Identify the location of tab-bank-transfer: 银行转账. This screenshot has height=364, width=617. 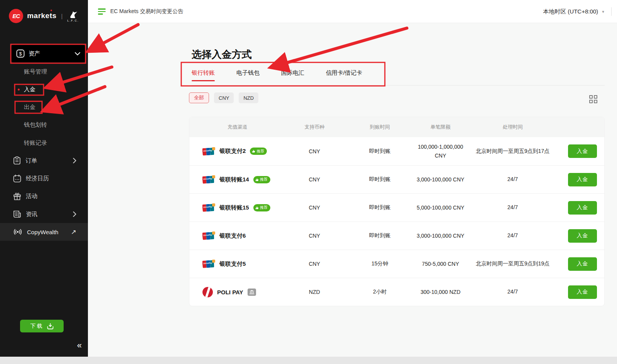
(203, 75).